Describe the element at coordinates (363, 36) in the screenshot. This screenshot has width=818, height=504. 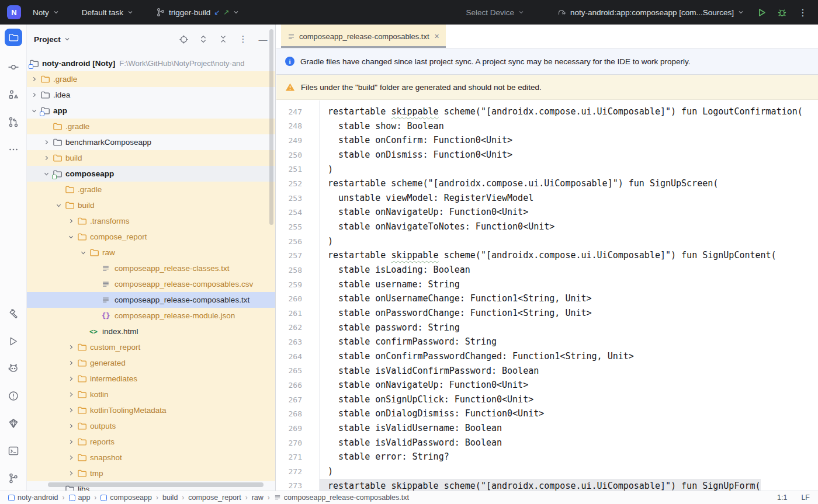
I see `editor-tab: composeapp_release-composables.txt ×` at that location.